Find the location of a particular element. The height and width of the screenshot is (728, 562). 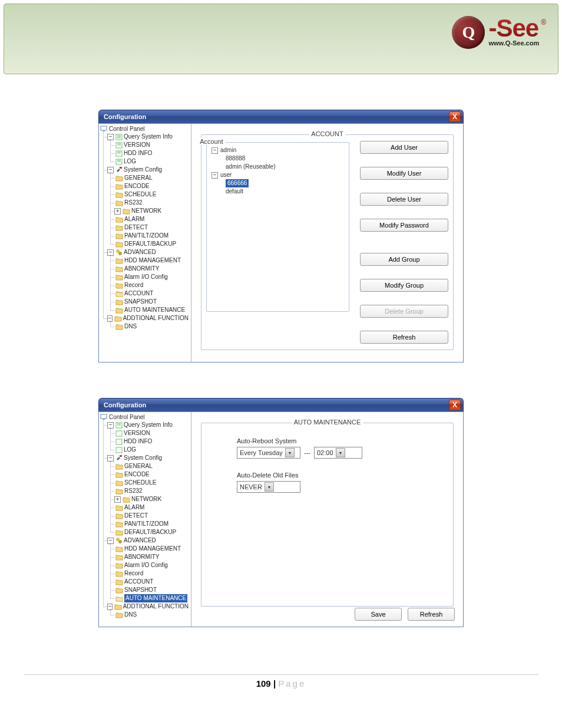

notes-icon is located at coordinates (119, 434).